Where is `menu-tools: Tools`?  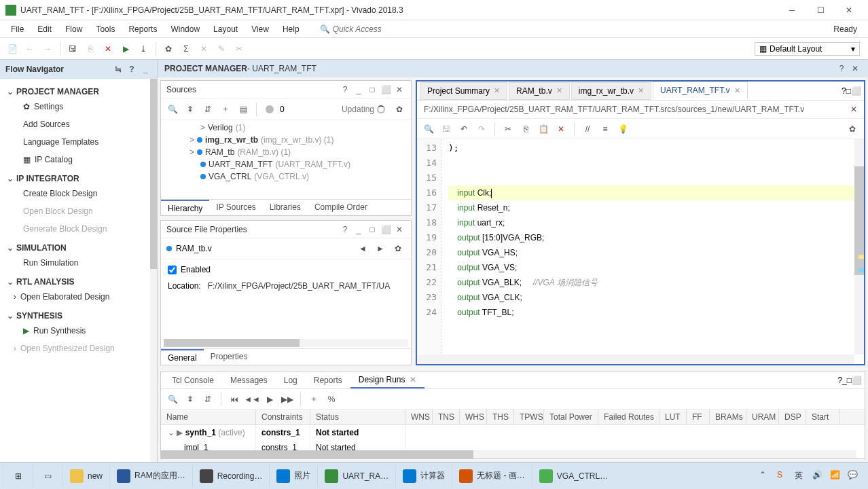
menu-tools: Tools is located at coordinates (105, 29).